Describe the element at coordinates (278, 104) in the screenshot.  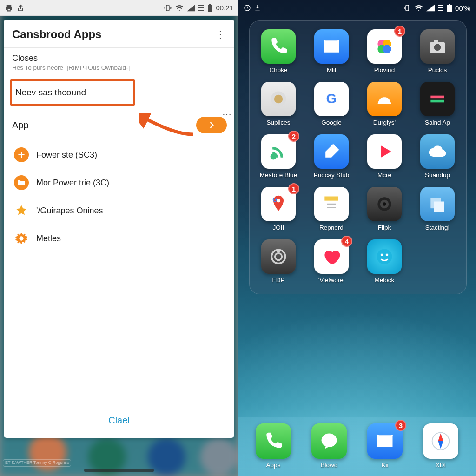
I see `app-suplices: Suplices` at that location.